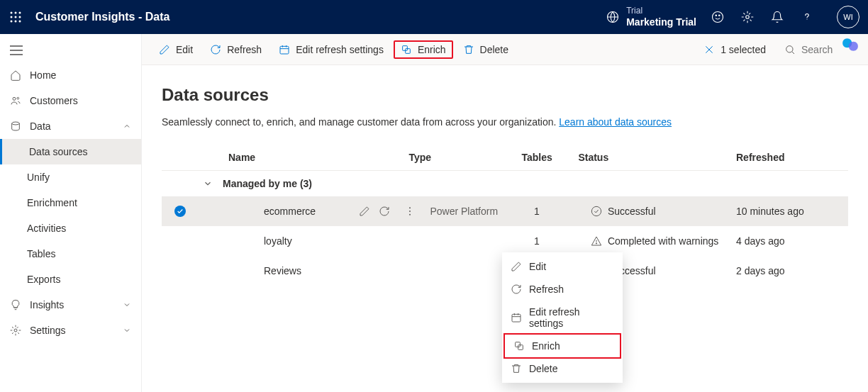 This screenshot has height=392, width=868. I want to click on calendar-settings-icon, so click(516, 318).